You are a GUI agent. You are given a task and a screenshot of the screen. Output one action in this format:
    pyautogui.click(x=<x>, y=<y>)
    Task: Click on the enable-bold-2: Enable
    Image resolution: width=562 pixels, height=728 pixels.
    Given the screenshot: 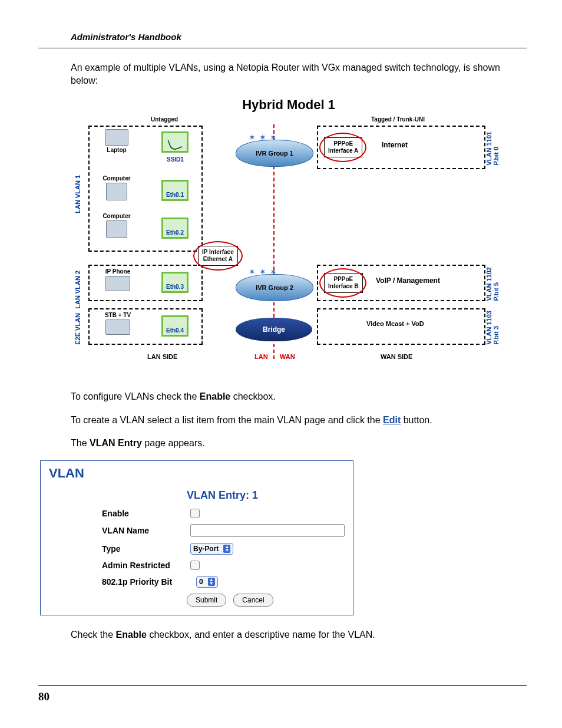 What is the action you would take?
    pyautogui.click(x=131, y=634)
    